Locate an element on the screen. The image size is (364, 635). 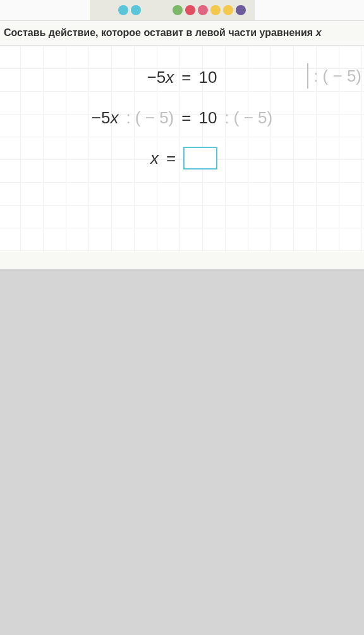
progress-bar is located at coordinates (182, 10).